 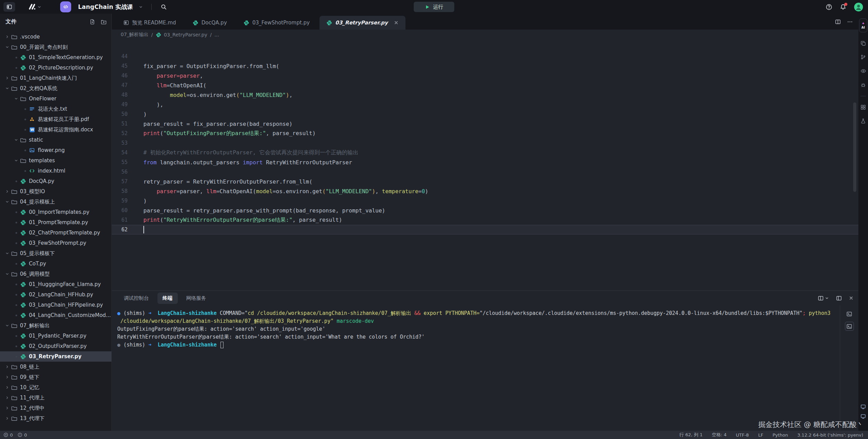 I want to click on problems-errors: 0, so click(x=8, y=435).